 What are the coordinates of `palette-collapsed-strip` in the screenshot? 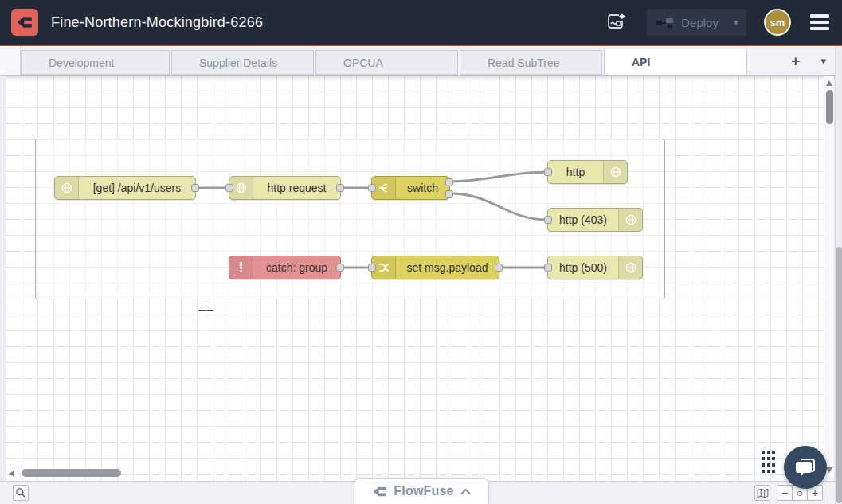 It's located at (3, 279).